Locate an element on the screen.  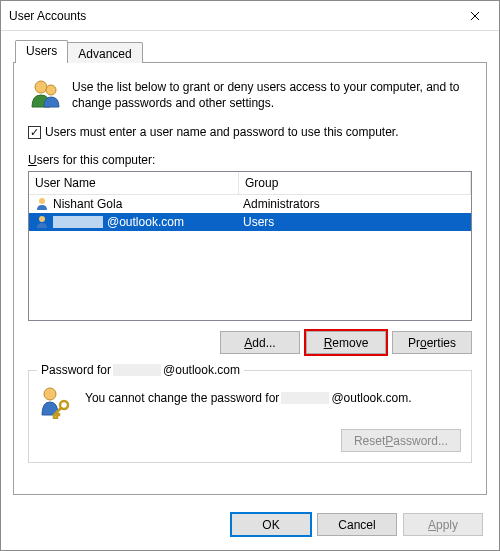
users-icon is located at coordinates (45, 94).